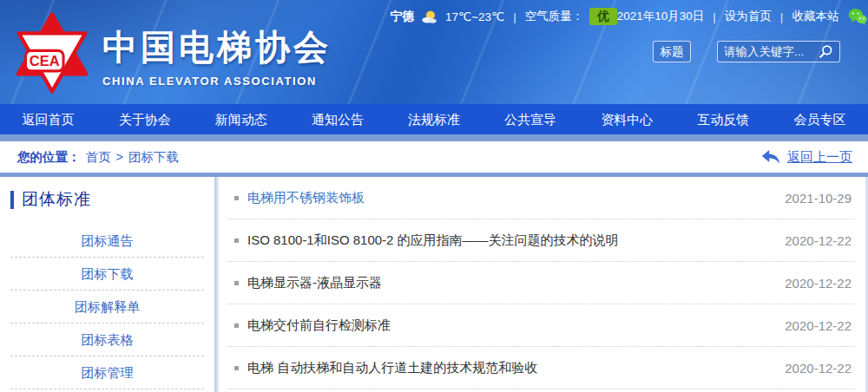 The image size is (868, 392). I want to click on list-item: ISO 8100-1和ISO 8100-2 的应用指南——关注问题的技术的说明2…, so click(542, 241).